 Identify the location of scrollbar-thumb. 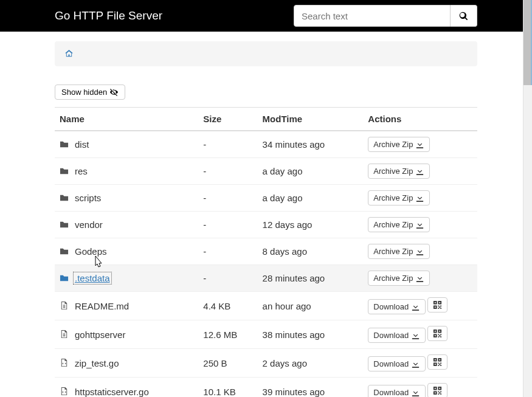
(528, 43).